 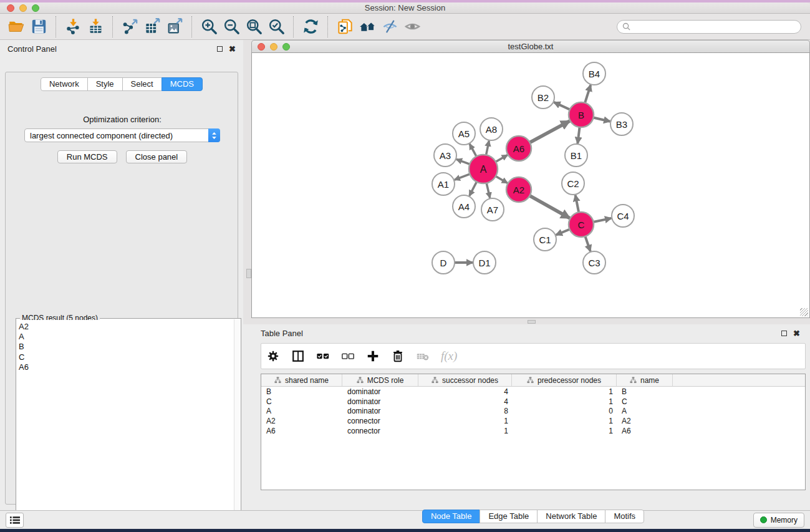 I want to click on open-file-icon, so click(x=16, y=27).